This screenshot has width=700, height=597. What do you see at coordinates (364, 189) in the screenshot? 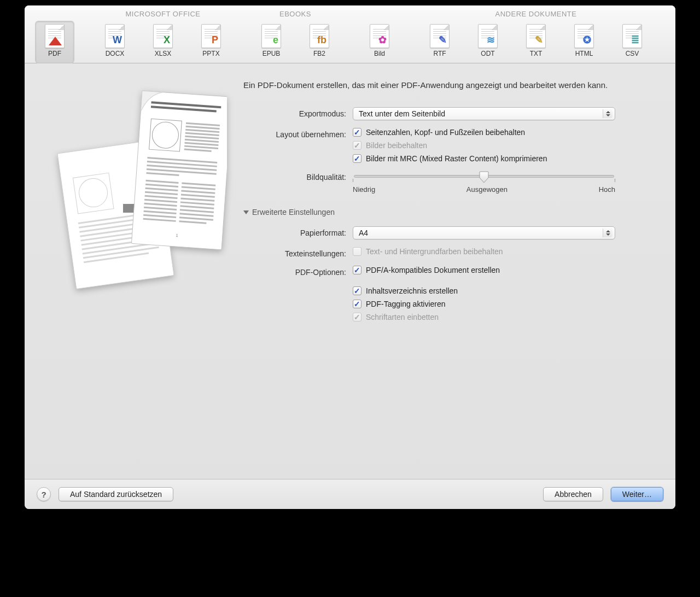
I see `quality-low: Niedrig` at bounding box center [364, 189].